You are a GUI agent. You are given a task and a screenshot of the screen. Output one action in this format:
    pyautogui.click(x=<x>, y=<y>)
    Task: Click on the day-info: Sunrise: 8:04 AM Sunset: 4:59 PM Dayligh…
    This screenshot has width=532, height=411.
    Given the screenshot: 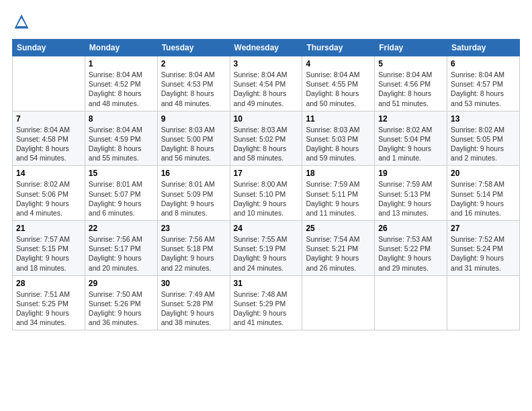 What is the action you would take?
    pyautogui.click(x=121, y=144)
    